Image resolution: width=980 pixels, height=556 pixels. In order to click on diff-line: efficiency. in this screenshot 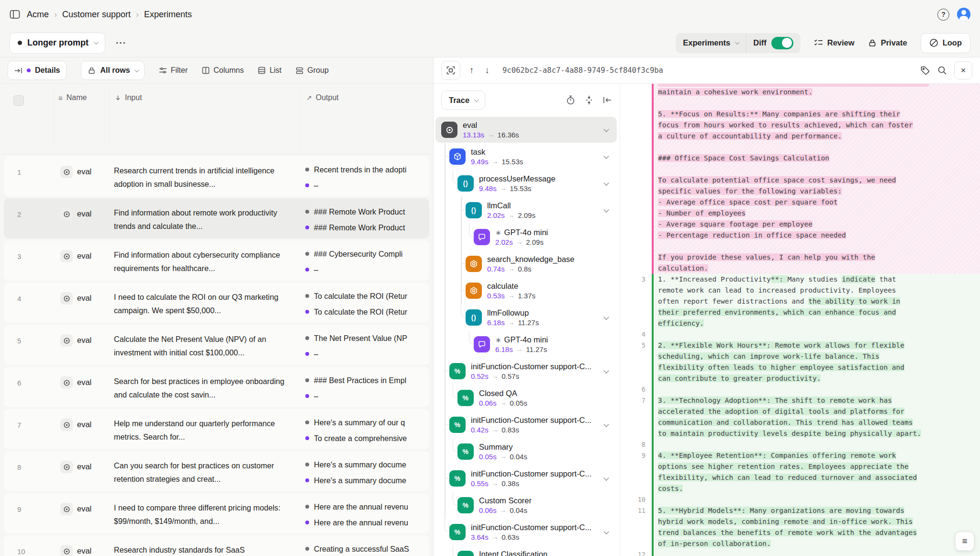, I will do `click(819, 324)`.